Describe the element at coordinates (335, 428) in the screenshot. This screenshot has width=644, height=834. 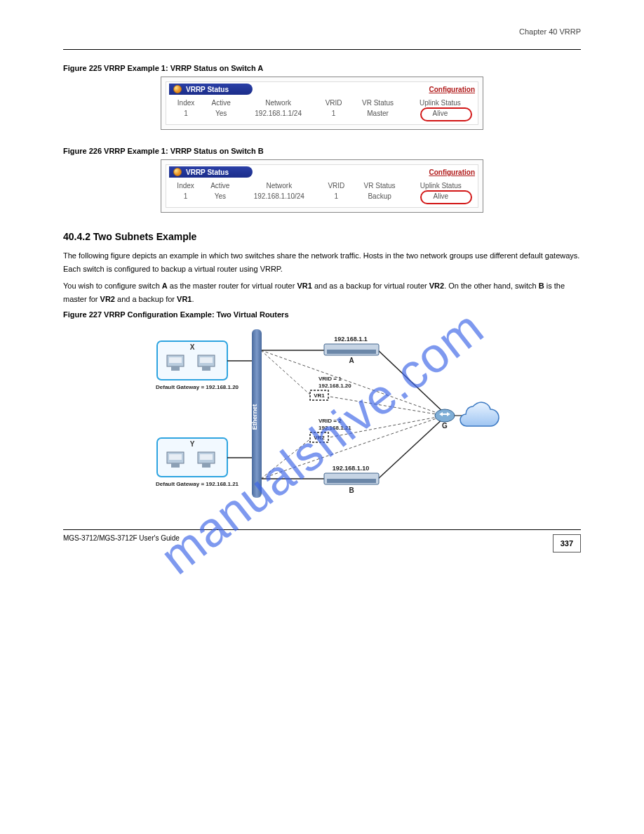
I see `vr2-ip: 192.168.1.21` at that location.